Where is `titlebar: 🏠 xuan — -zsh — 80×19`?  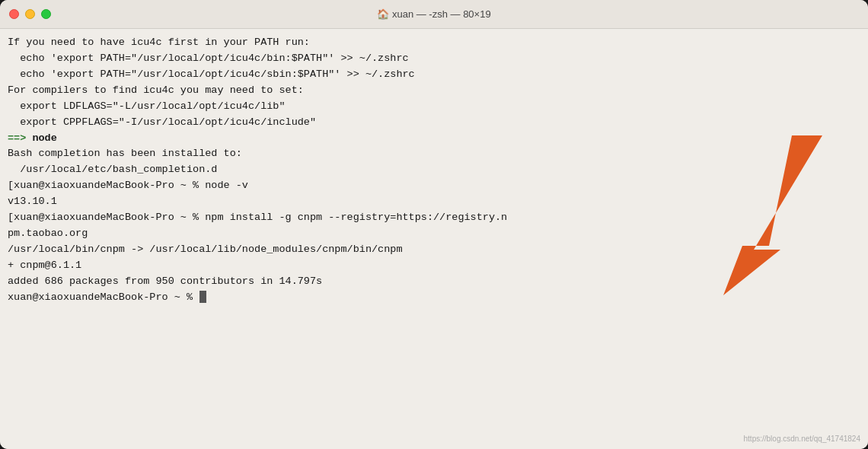 titlebar: 🏠 xuan — -zsh — 80×19 is located at coordinates (434, 14).